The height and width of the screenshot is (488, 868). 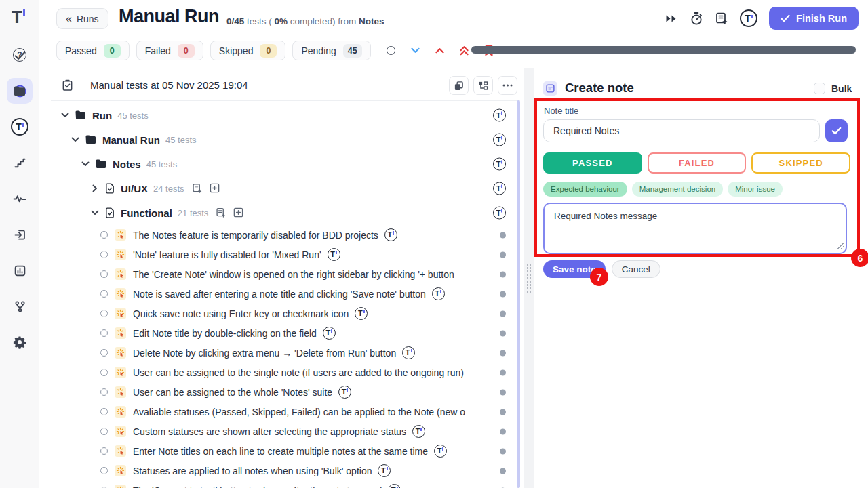 What do you see at coordinates (801, 163) in the screenshot?
I see `status-button: SKIPPED` at bounding box center [801, 163].